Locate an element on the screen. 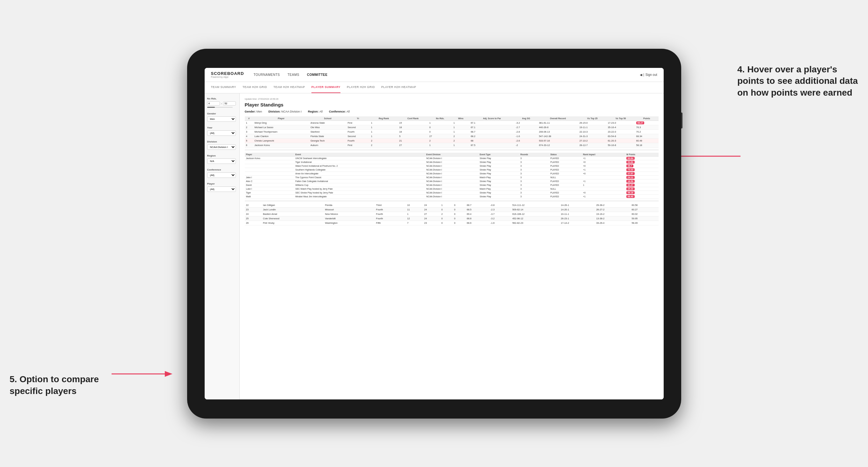 This screenshot has height=467, width=868. tt-type: Stroke Play is located at coordinates (499, 162).